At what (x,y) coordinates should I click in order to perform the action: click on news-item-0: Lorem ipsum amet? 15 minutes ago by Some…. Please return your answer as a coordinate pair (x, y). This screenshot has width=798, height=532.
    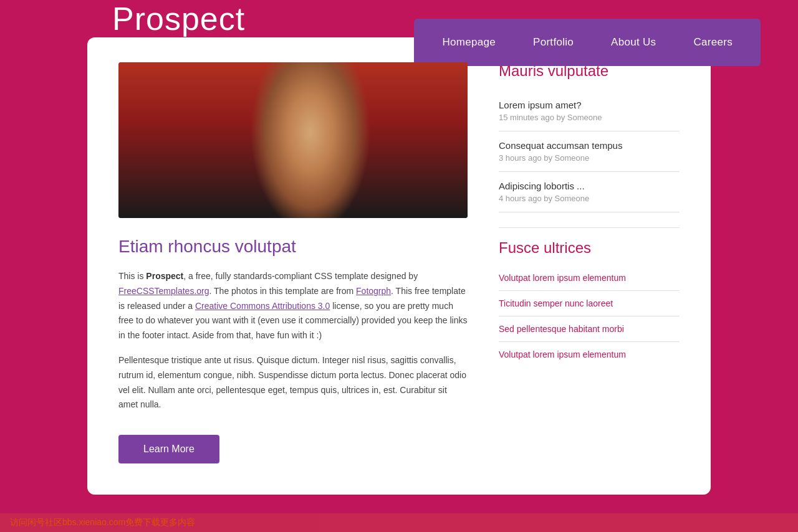
    Looking at the image, I should click on (589, 111).